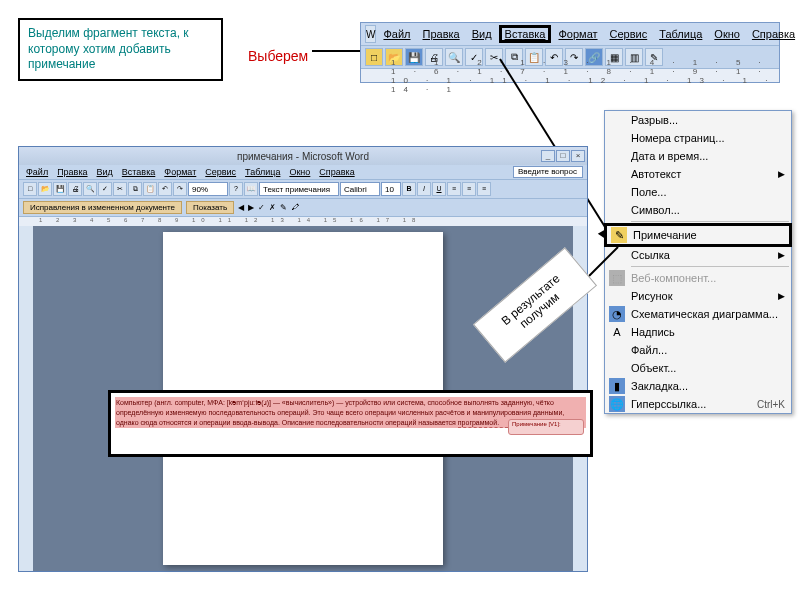 Image resolution: width=800 pixels, height=600 pixels. What do you see at coordinates (442, 34) in the screenshot?
I see `menu-edit: Правка` at bounding box center [442, 34].